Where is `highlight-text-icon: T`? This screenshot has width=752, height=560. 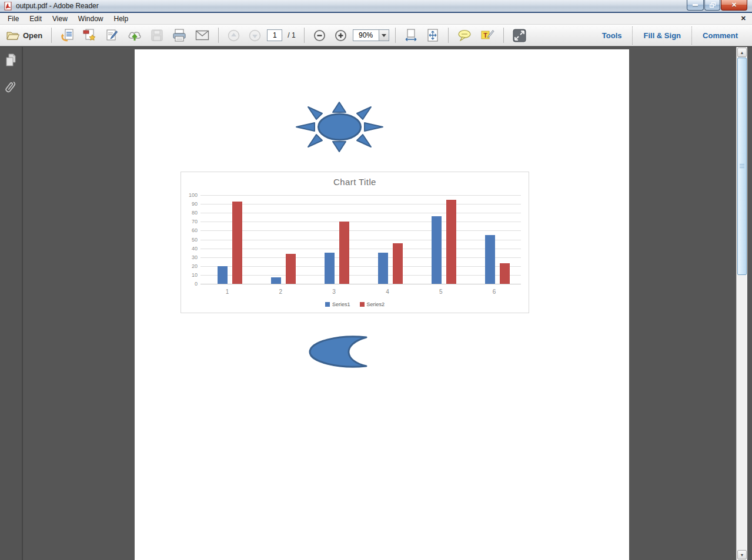
highlight-text-icon: T is located at coordinates (487, 35).